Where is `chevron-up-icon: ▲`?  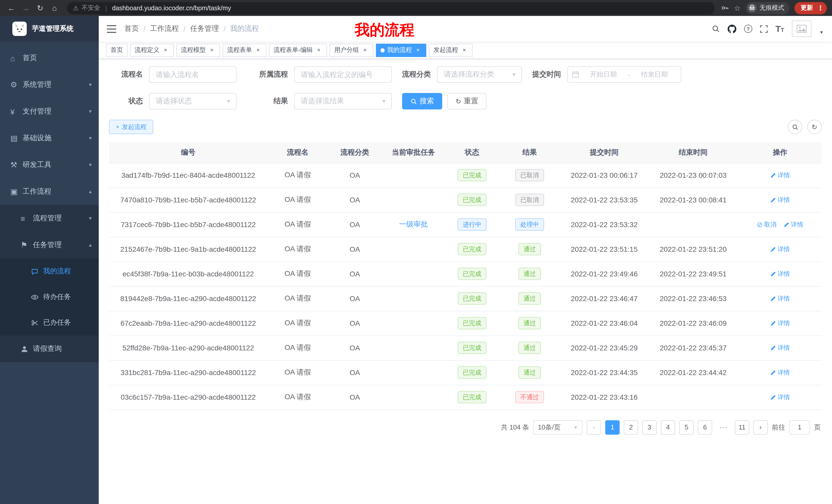 chevron-up-icon: ▲ is located at coordinates (90, 245).